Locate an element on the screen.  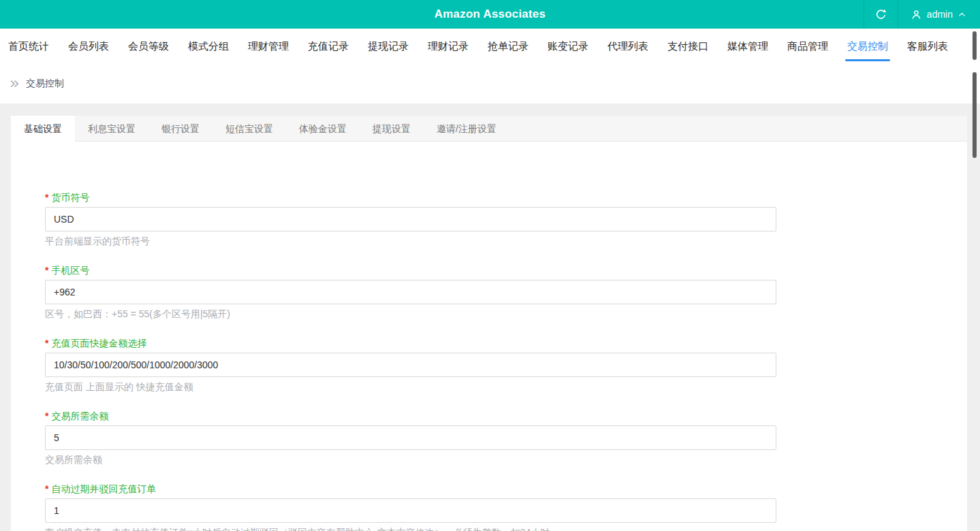
field-label: *手机区号 is located at coordinates (506, 270).